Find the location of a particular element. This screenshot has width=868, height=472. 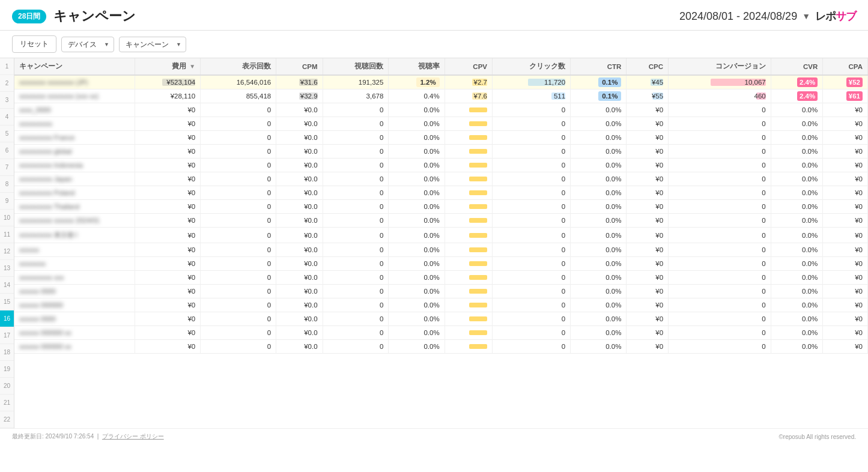

filters-bar: リセット デバイス キャンペーン is located at coordinates (434, 44).